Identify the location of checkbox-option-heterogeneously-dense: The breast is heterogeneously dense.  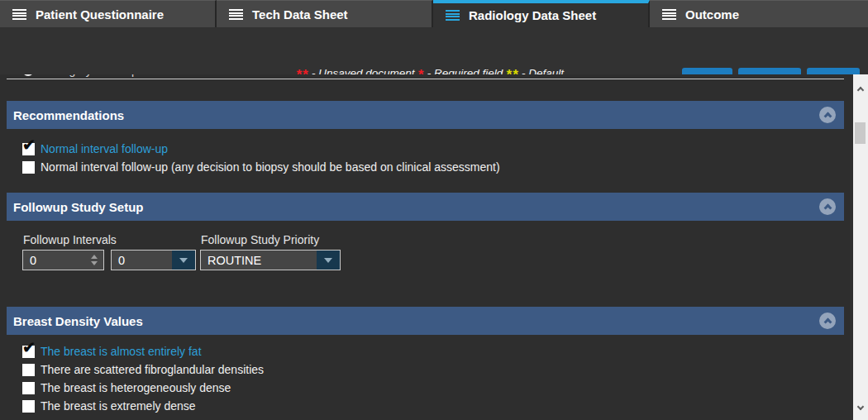
(126, 388).